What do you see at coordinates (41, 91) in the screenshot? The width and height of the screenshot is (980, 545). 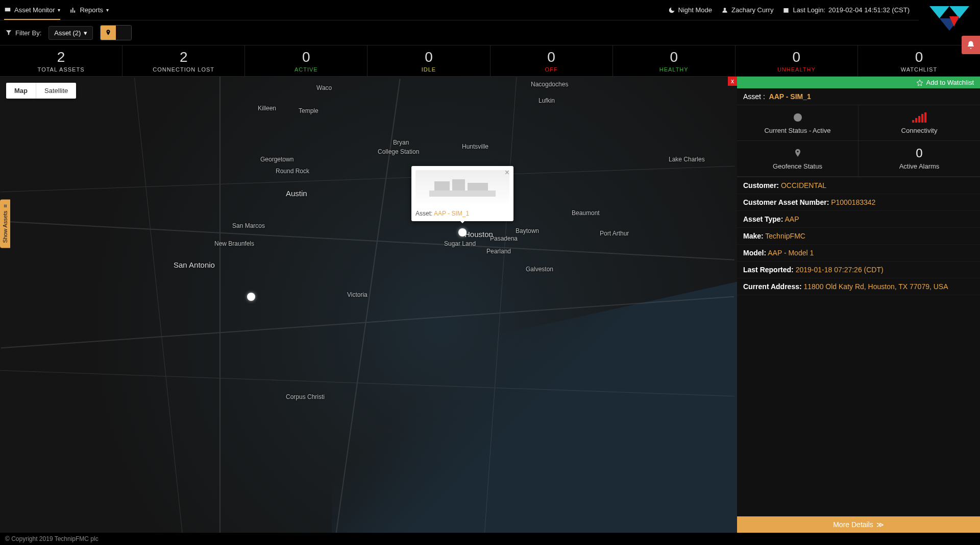 I see `map-type-toggle: Map Satellite` at bounding box center [41, 91].